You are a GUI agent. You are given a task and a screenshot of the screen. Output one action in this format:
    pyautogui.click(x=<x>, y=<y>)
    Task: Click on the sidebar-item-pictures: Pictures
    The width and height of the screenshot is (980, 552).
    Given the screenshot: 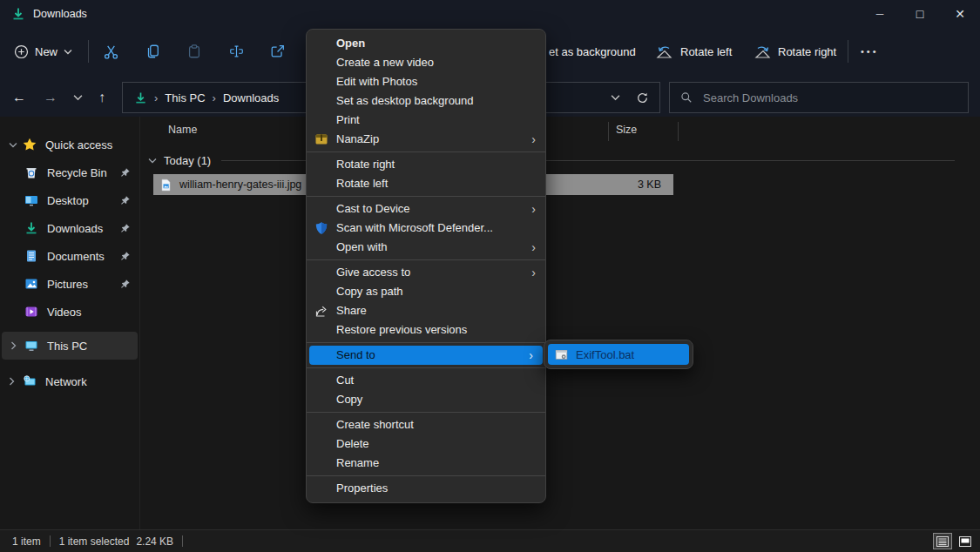 What is the action you would take?
    pyautogui.click(x=70, y=284)
    